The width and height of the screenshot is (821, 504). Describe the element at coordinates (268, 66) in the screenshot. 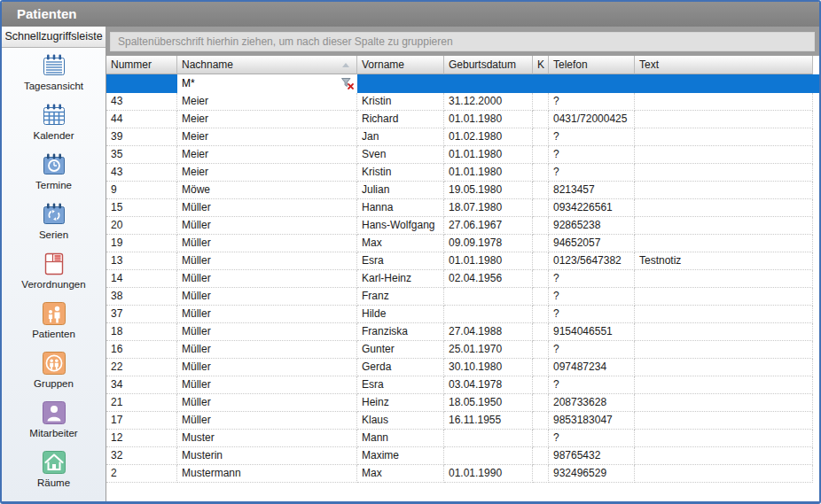

I see `column-header-nachname: Nachname` at that location.